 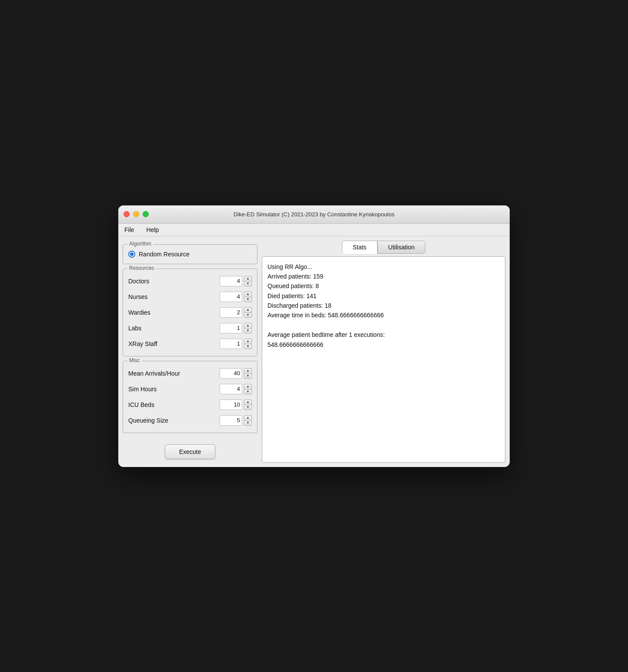 What do you see at coordinates (190, 373) in the screenshot?
I see `misc-arrivals-row: Mean Arrivals/Hour ▲ ▼` at bounding box center [190, 373].